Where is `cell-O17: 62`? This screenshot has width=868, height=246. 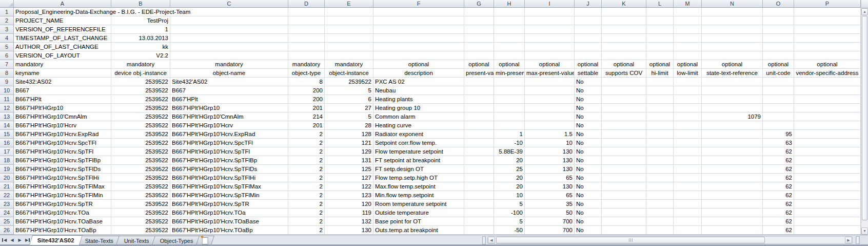 cell-O17: 62 is located at coordinates (779, 152).